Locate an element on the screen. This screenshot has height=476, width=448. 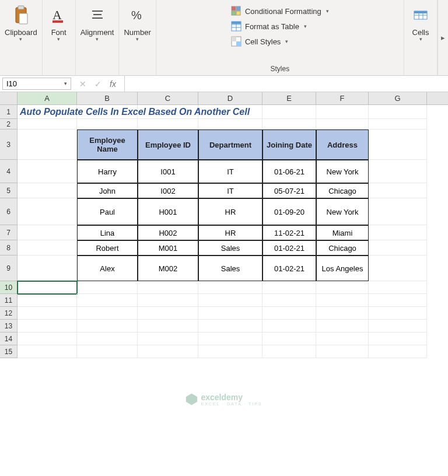
row-header-1: 1 is located at coordinates (9, 112).